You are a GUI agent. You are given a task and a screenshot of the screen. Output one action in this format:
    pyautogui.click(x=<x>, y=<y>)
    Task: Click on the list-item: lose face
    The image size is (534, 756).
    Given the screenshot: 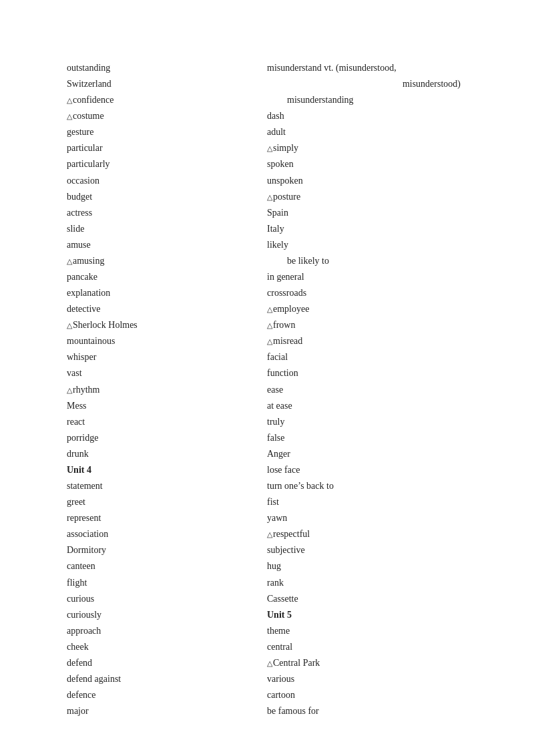 What is the action you would take?
    pyautogui.click(x=367, y=470)
    